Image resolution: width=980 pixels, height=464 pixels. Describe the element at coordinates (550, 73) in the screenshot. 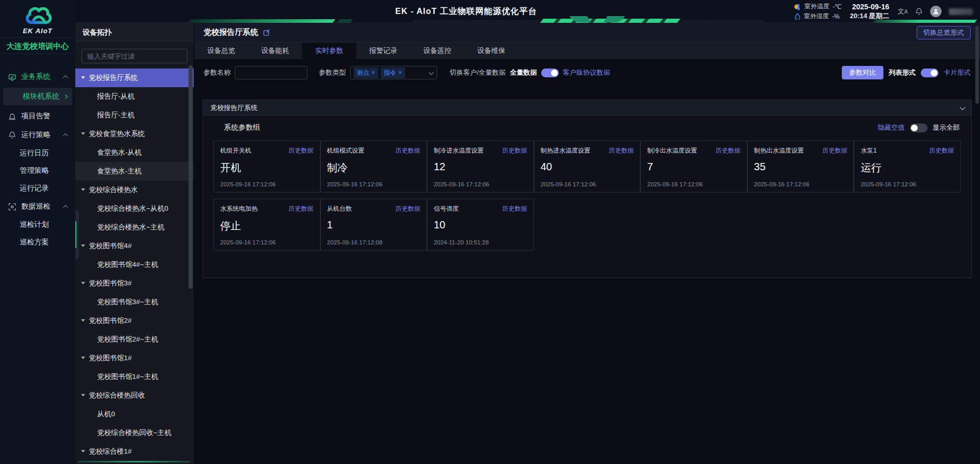

I see `full-data-toggle` at that location.